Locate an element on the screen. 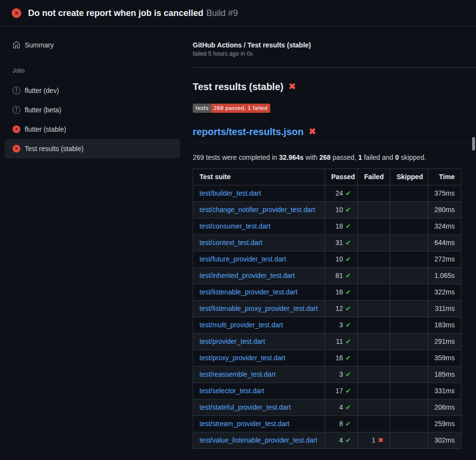 This screenshot has width=476, height=460. sidebar-item-summary: Summary is located at coordinates (92, 45).